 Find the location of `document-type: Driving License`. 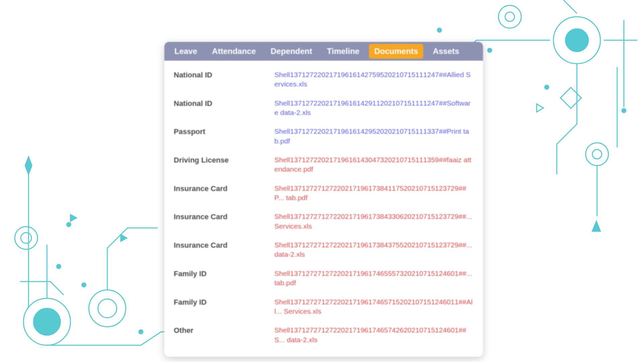

document-type: Driving License is located at coordinates (224, 160).